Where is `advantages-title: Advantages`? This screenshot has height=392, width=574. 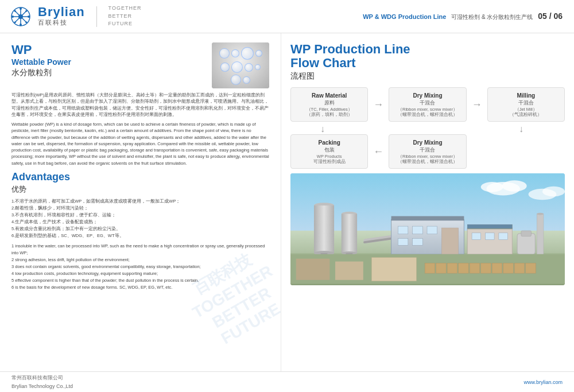 advantages-title: Advantages is located at coordinates (140, 177).